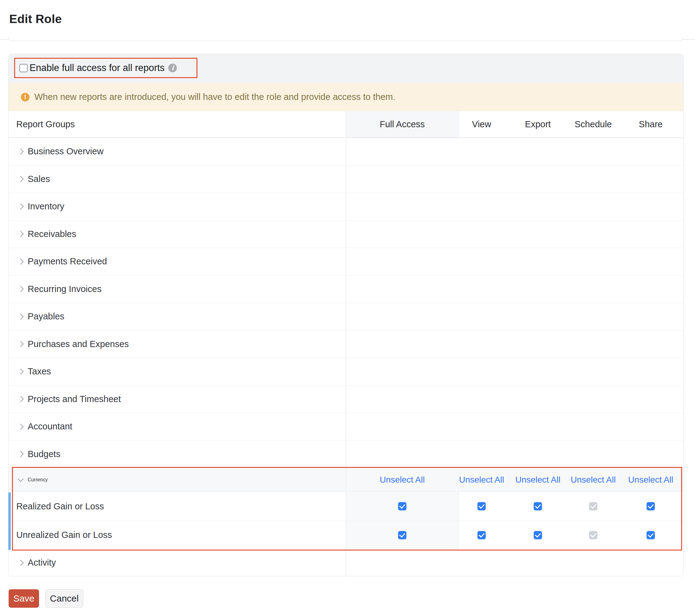  What do you see at coordinates (37, 480) in the screenshot?
I see `group-label: Currency` at bounding box center [37, 480].